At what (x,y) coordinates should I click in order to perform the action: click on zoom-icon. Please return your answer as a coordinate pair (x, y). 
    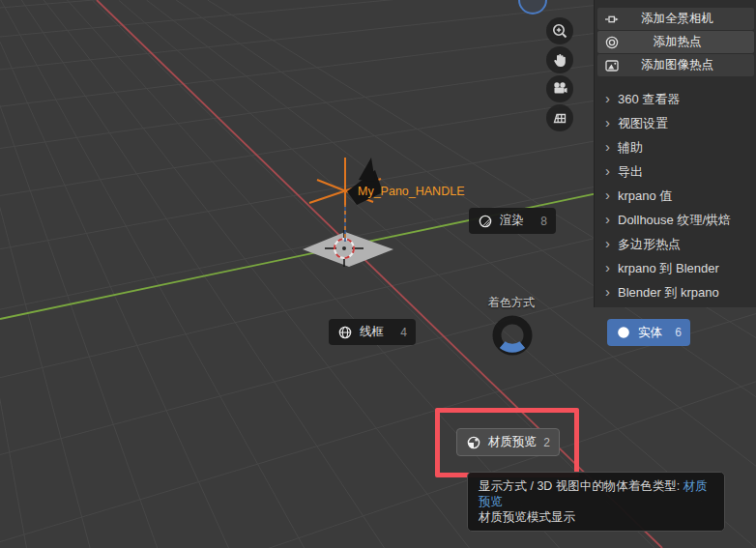
    Looking at the image, I should click on (560, 31).